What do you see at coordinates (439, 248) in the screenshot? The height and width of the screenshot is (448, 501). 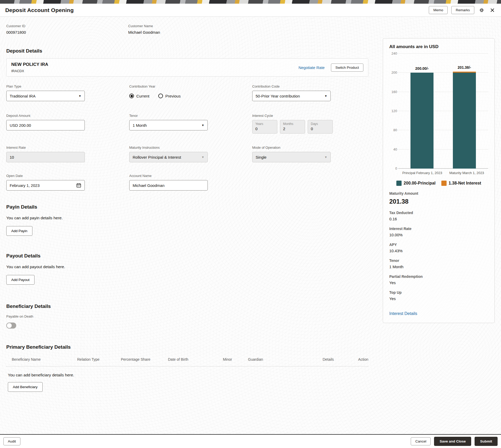 I see `stat-apy: APY 10.43%` at bounding box center [439, 248].